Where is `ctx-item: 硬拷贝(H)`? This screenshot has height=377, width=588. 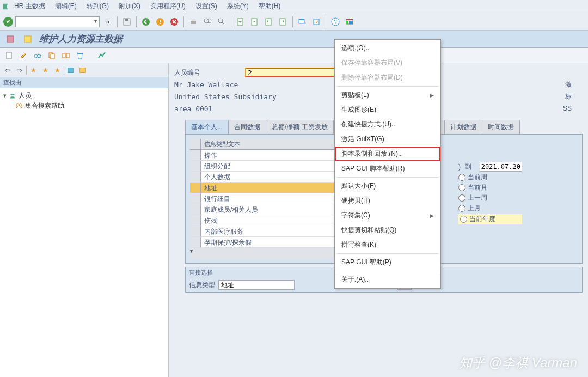
ctx-item: 硬拷贝(H) is located at coordinates (388, 200).